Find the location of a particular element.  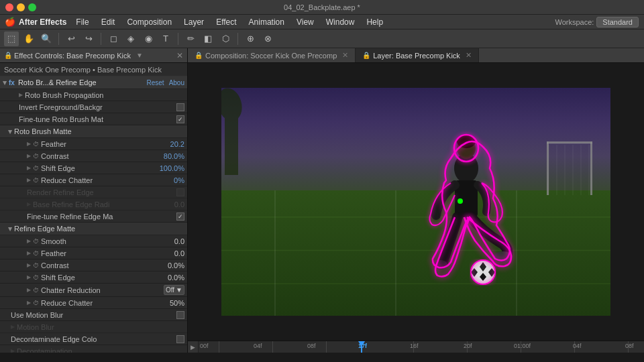

time-mark-04f-2: 04f is located at coordinates (577, 346).